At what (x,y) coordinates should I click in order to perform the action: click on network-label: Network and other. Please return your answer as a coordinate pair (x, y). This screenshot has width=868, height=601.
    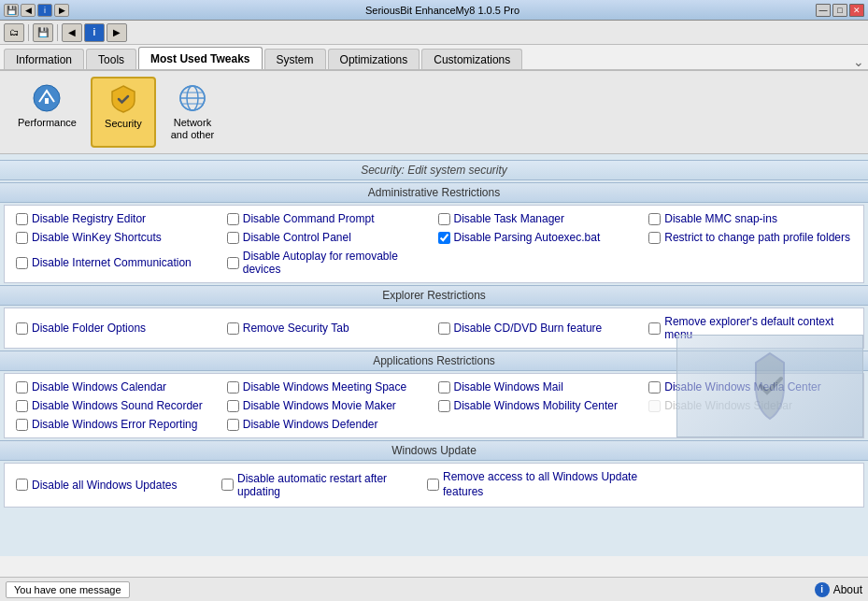
    Looking at the image, I should click on (192, 129).